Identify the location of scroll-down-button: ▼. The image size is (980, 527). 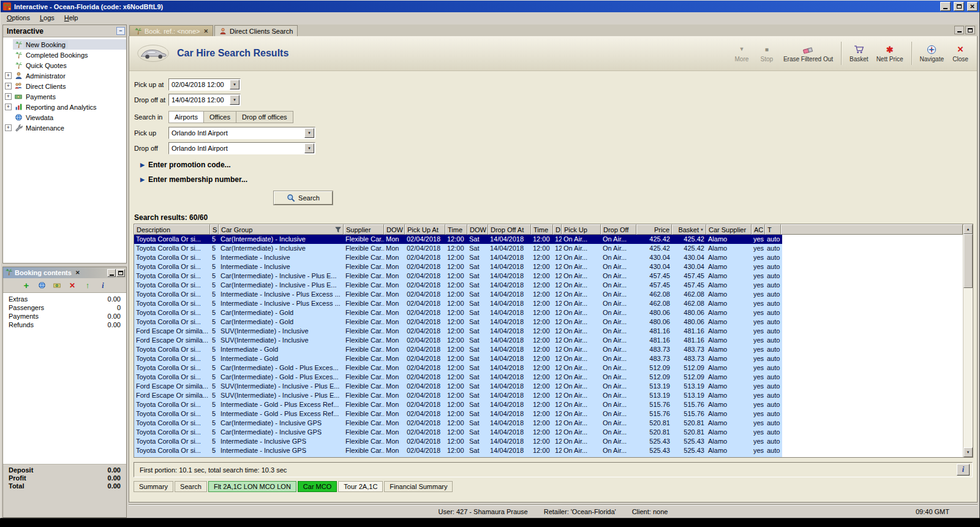
(968, 452).